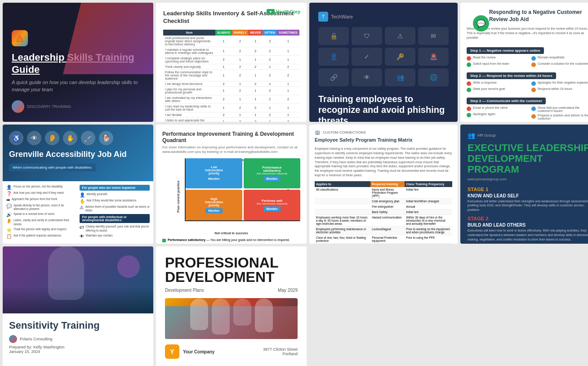 The image size is (588, 366). What do you see at coordinates (364, 140) in the screenshot?
I see `card7-title: Employee Safety Program Training Matrix` at bounding box center [364, 140].